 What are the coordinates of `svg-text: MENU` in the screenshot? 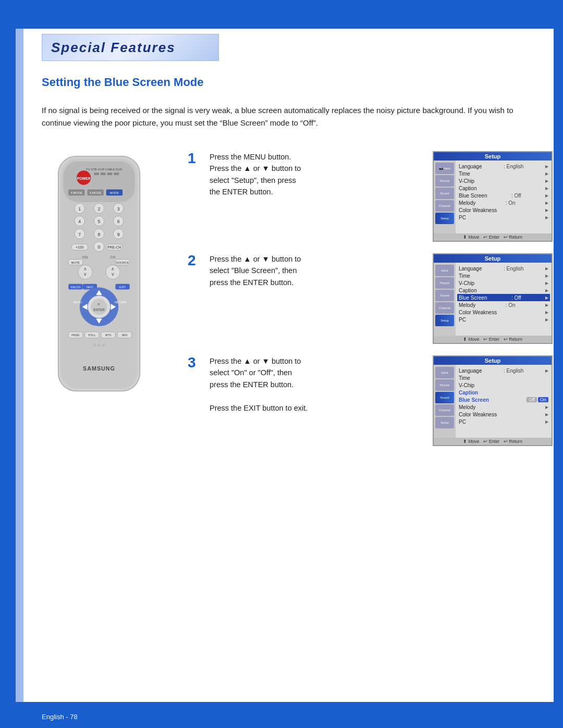 It's located at (78, 302).